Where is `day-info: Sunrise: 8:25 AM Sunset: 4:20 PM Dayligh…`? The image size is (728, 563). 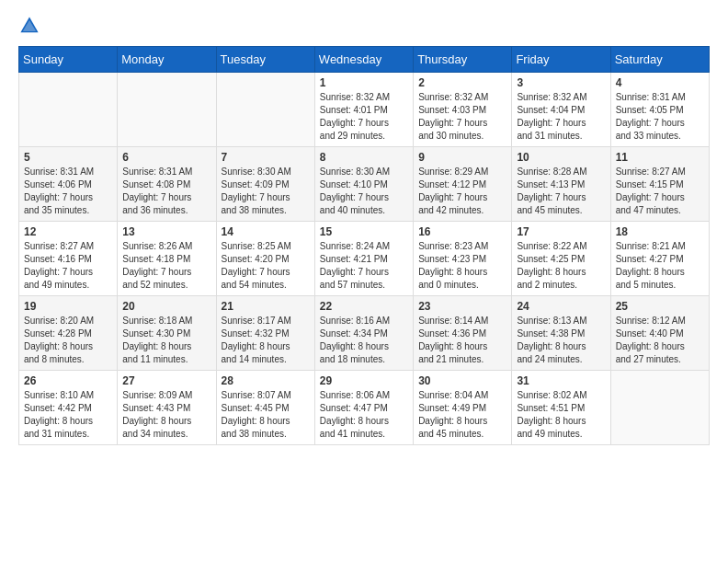
day-info: Sunrise: 8:25 AM Sunset: 4:20 PM Dayligh… is located at coordinates (266, 266).